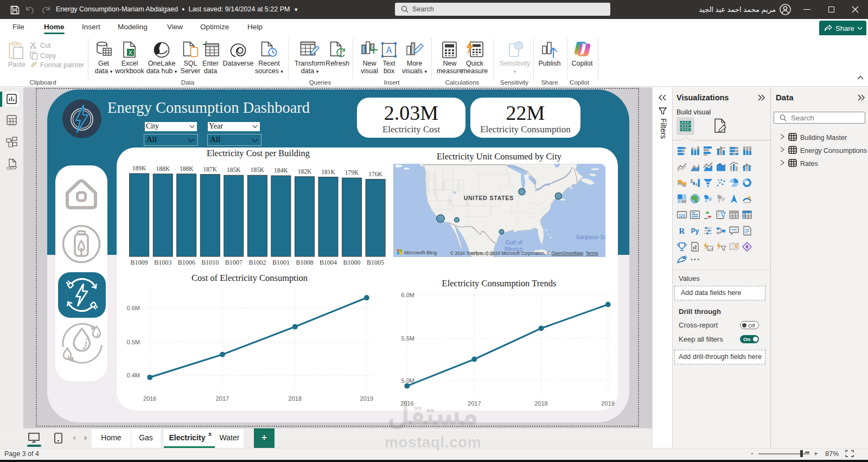  What do you see at coordinates (133, 375) in the screenshot?
I see `svg-text: 0.4M` at bounding box center [133, 375].